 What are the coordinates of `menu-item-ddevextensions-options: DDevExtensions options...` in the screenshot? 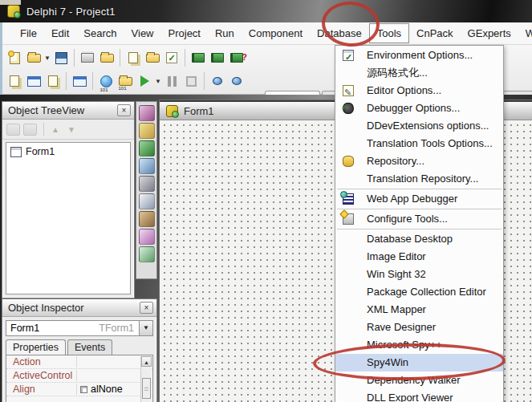 It's located at (419, 126).